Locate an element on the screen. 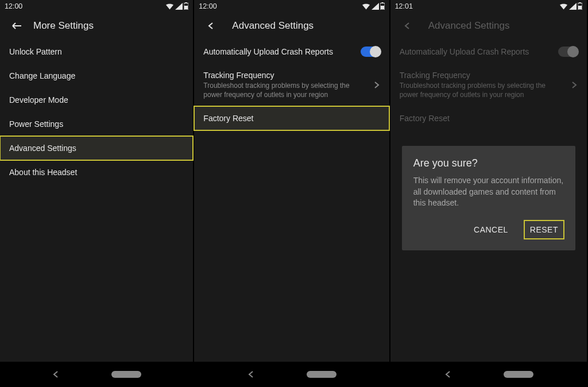 The height and width of the screenshot is (387, 588). row-label: Advanced Settings is located at coordinates (42, 148).